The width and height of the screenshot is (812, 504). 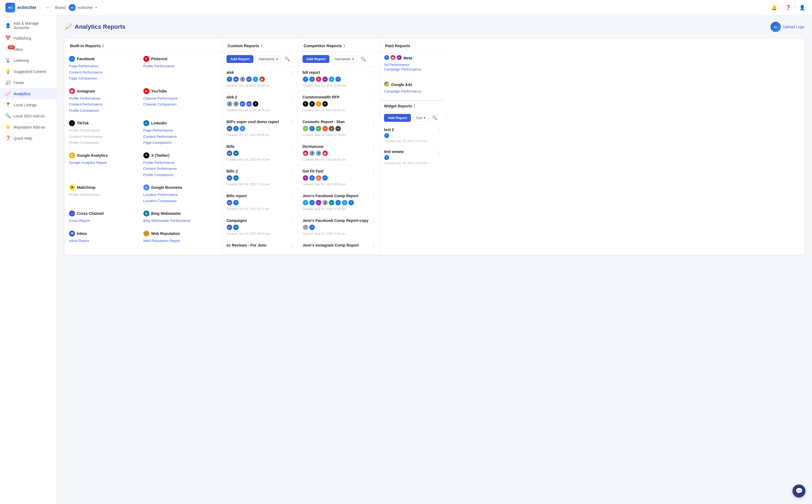 What do you see at coordinates (181, 131) in the screenshot?
I see `linkedin-page-performance: Page Performance` at bounding box center [181, 131].